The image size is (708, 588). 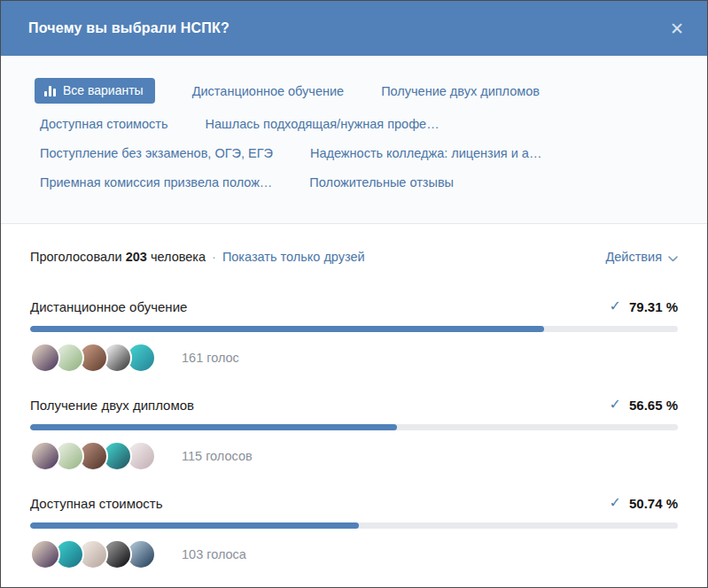 What do you see at coordinates (156, 153) in the screenshot?
I see `filter-option-link: Поступление без экзаменов, ОГЭ, ЕГЭ` at bounding box center [156, 153].